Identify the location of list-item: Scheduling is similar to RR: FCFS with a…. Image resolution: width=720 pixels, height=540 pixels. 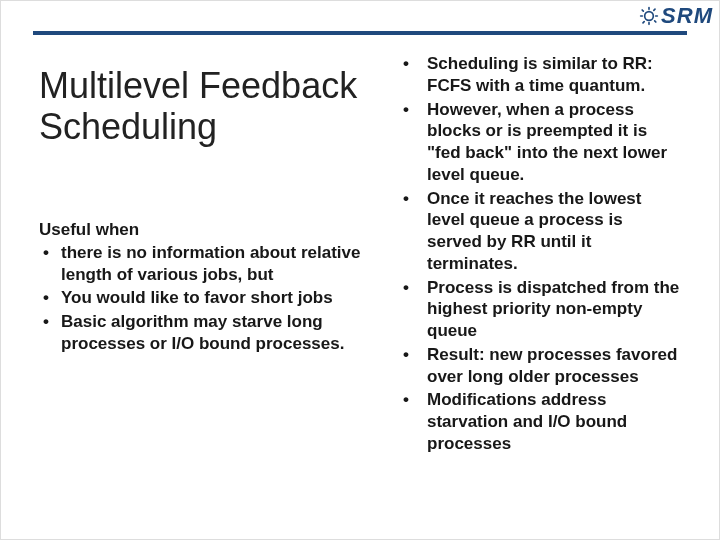
(539, 75).